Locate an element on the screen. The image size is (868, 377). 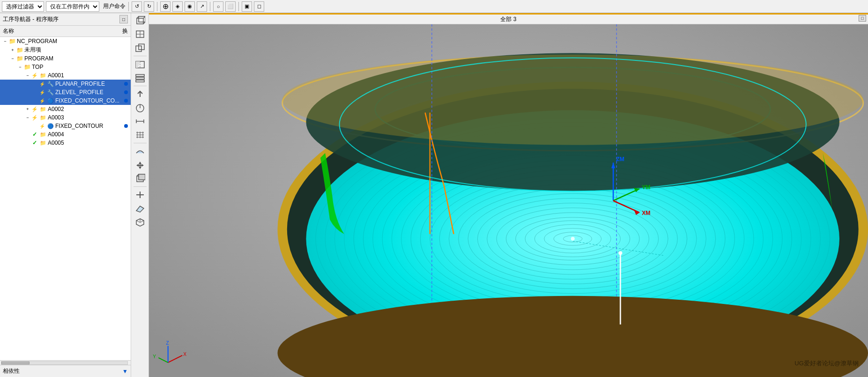
add-point-icon is located at coordinates (140, 195).